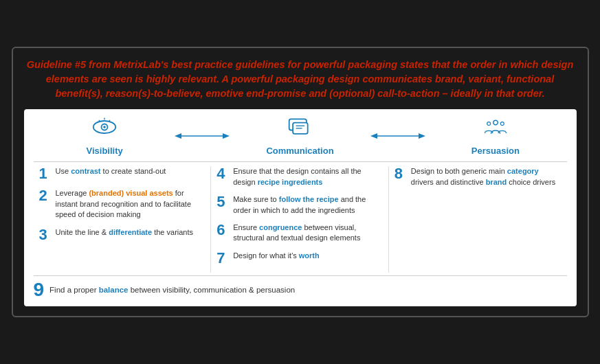 This screenshot has height=364, width=600. What do you see at coordinates (401, 174) in the screenshot?
I see `number-8: 8` at bounding box center [401, 174].